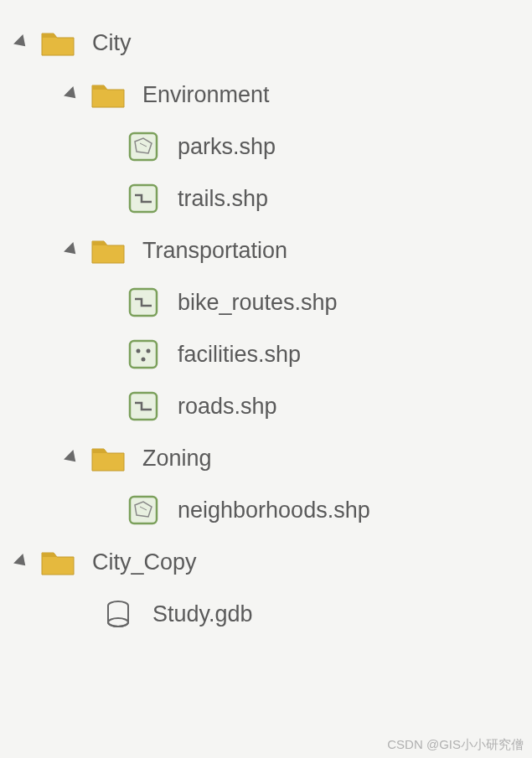  Describe the element at coordinates (266, 562) in the screenshot. I see `tree-node-city-copy: City_Copy` at that location.